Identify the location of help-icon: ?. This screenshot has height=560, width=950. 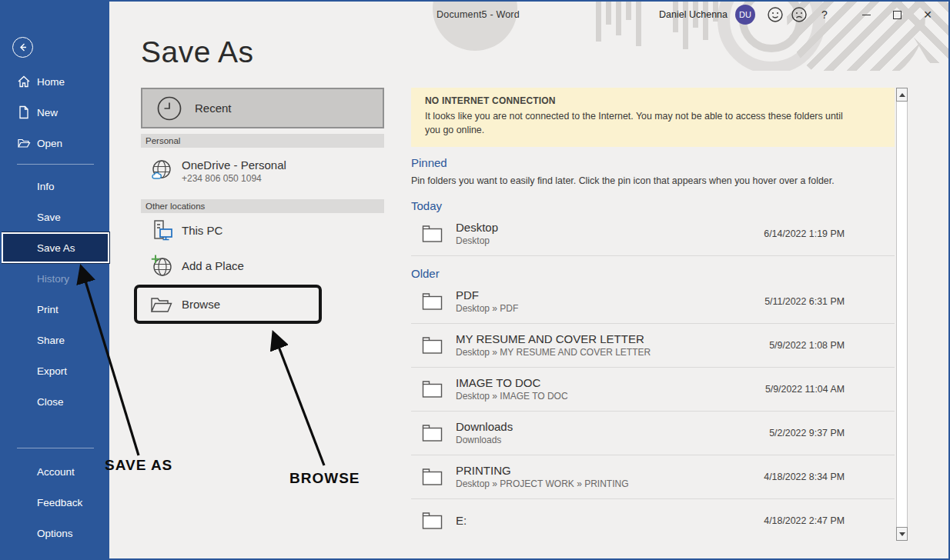
(825, 15).